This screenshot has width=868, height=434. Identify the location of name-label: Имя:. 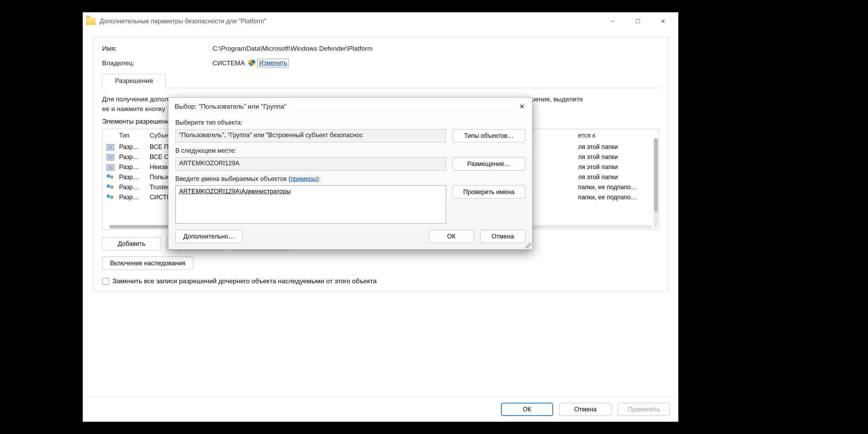
(157, 49).